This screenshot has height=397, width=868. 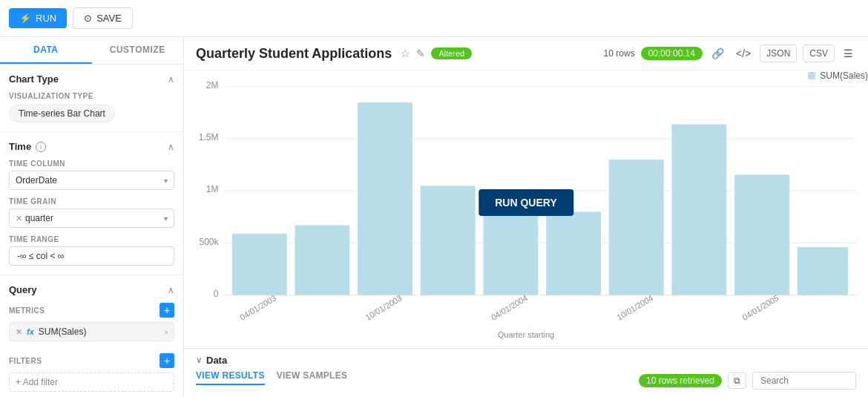 I want to click on filters-label: FILTERS, so click(x=25, y=361).